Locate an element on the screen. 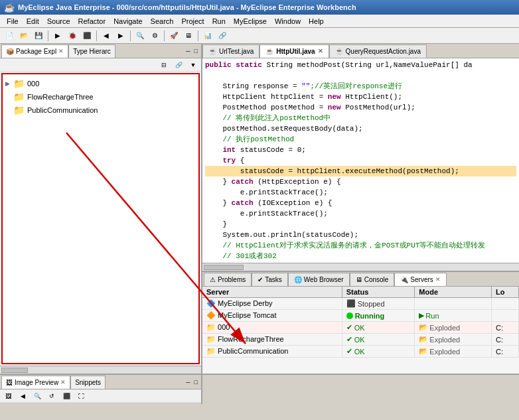 The image size is (519, 420). package-explorer-close: ✕ is located at coordinates (61, 51).